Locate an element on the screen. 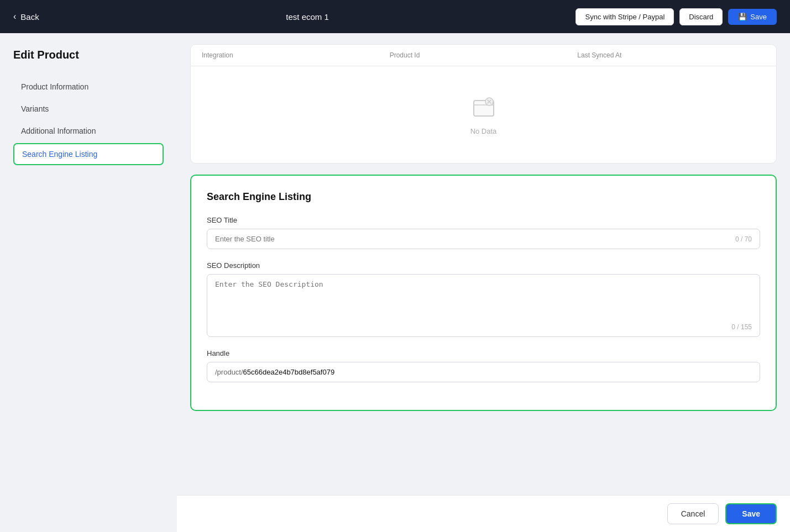  seo-desc-counter: 0 / 155 is located at coordinates (483, 327).